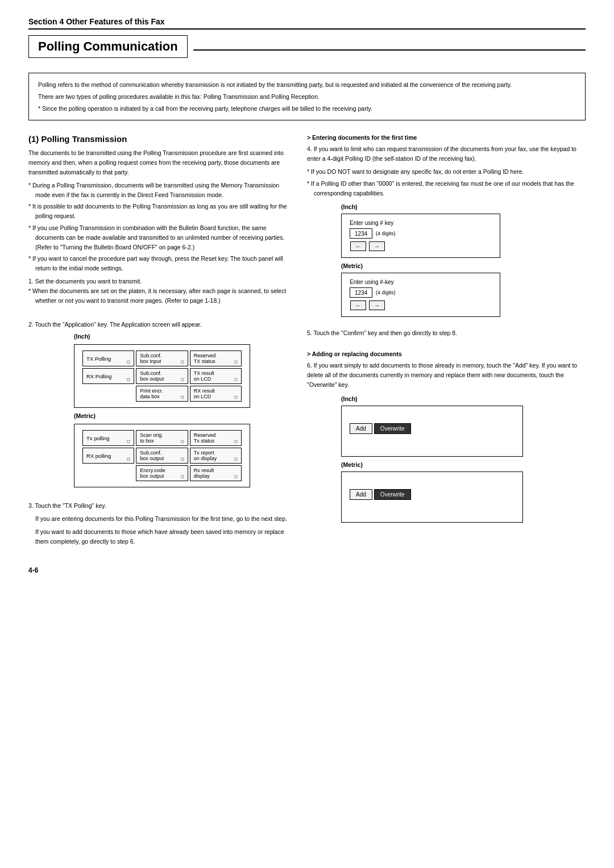 This screenshot has height=868, width=614. I want to click on intro-box: Polling refers to the method of communic…, so click(307, 97).